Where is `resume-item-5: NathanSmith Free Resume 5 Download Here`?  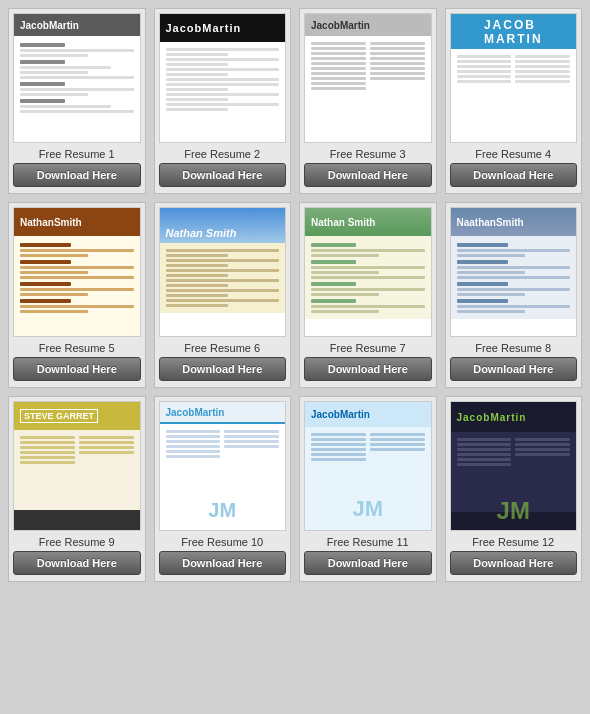
resume-item-5: NathanSmith Free Resume 5 Download Here is located at coordinates (77, 295).